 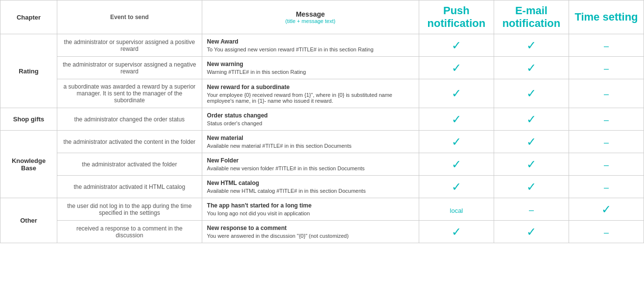 I want to click on push-cell: local, so click(x=456, y=209).